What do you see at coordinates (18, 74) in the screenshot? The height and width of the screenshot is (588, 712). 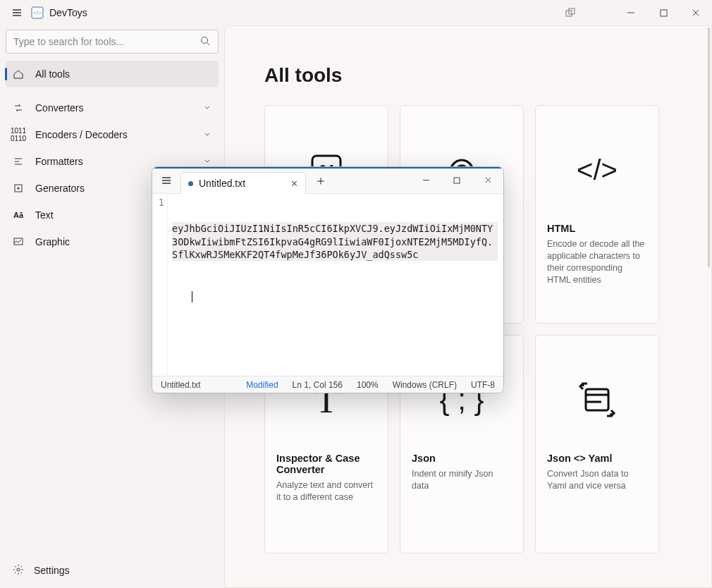 I see `home-icon` at bounding box center [18, 74].